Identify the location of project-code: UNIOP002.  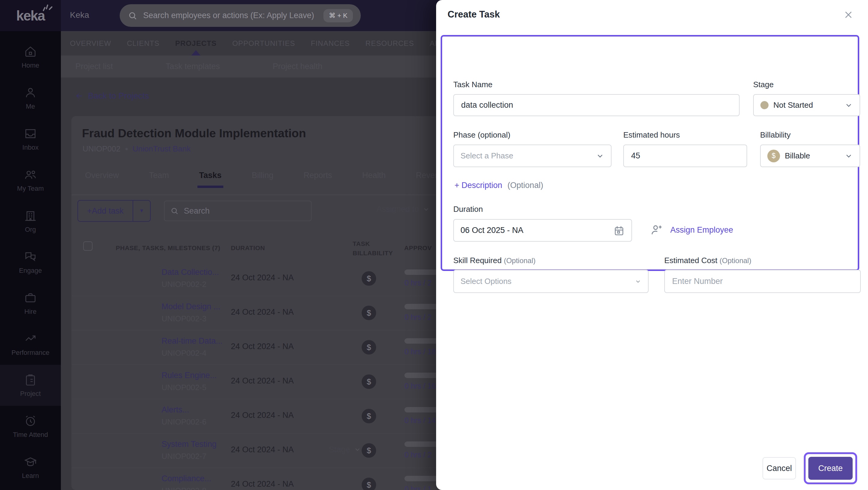
(102, 149).